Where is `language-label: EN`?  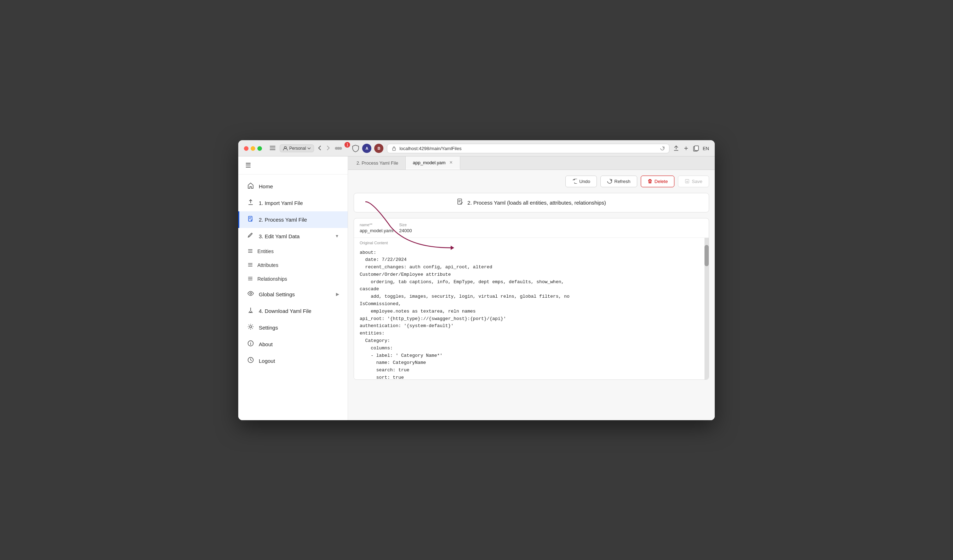
language-label: EN is located at coordinates (706, 149).